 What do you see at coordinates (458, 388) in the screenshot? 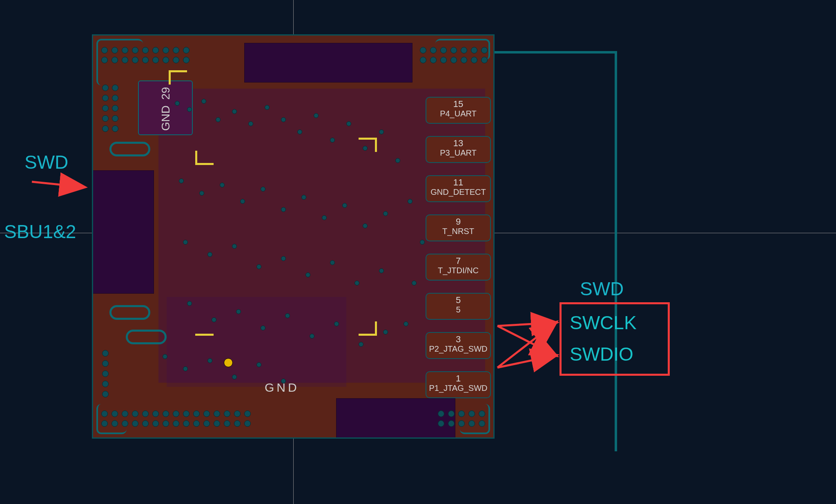
I see `edge-pad-label: P1_JTAG_SWD` at bounding box center [458, 388].